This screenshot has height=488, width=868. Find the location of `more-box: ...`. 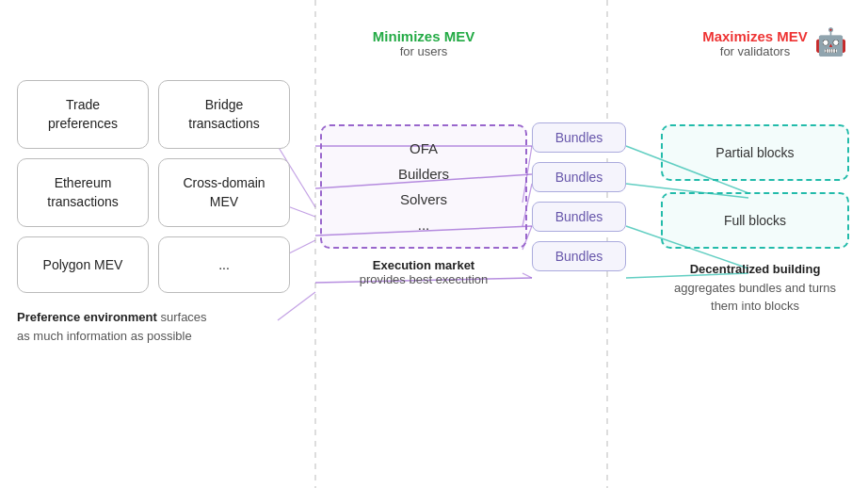

more-box: ... is located at coordinates (224, 265).